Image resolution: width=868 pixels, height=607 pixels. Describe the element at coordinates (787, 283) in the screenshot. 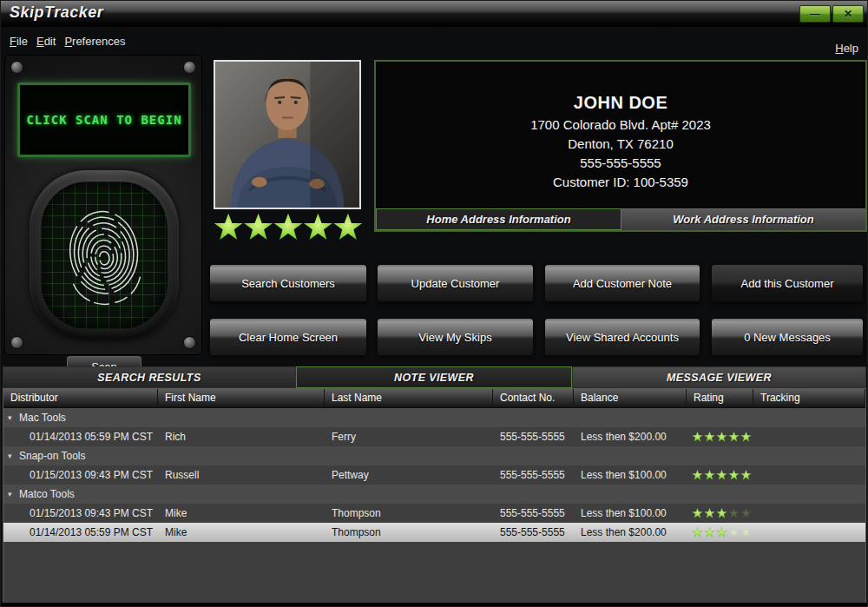

I see `add-this-customer-button: Add this Customer` at that location.